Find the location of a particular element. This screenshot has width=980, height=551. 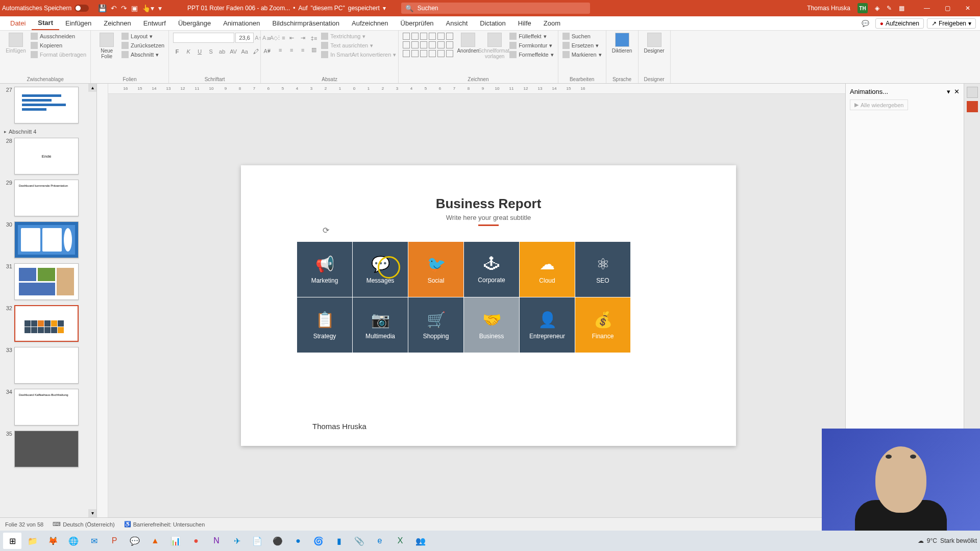

section-button: Abschnitt ▾ is located at coordinates (143, 55).